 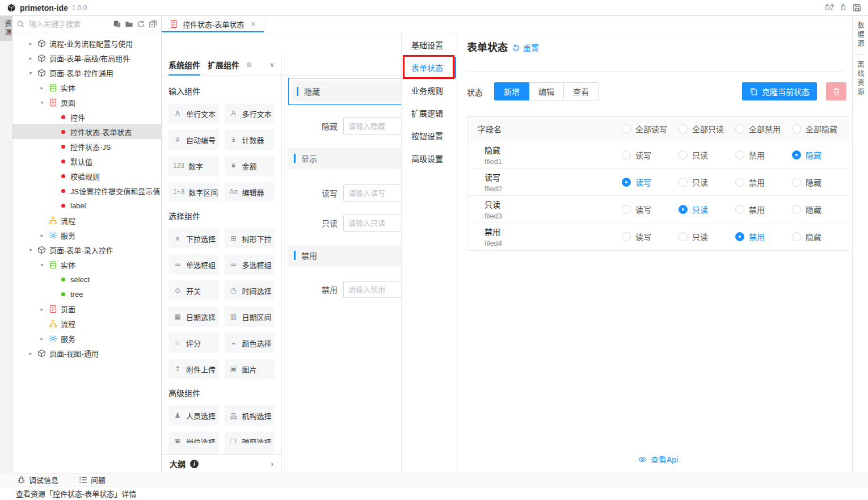 What do you see at coordinates (194, 415) in the screenshot?
I see `palette-component: ♟ 人员选择` at bounding box center [194, 415].